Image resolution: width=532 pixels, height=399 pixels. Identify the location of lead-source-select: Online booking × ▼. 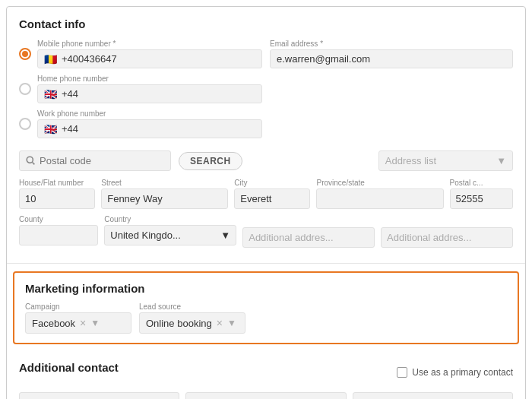
(192, 323).